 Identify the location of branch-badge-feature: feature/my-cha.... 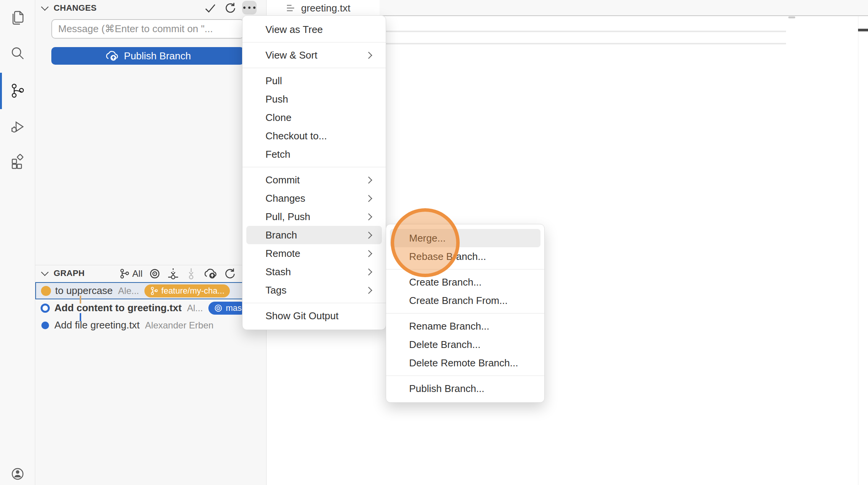
(187, 291).